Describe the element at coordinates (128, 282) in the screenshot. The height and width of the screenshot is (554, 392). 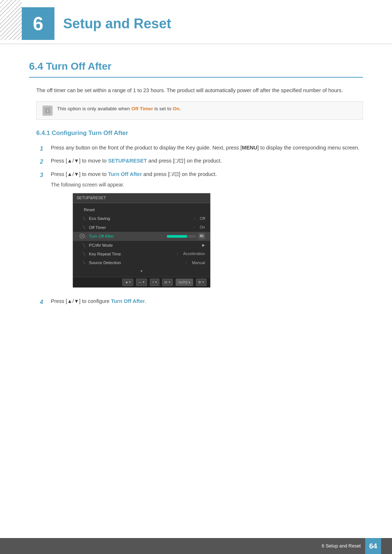
I see `toolbar-btn-back: ◄▼` at that location.